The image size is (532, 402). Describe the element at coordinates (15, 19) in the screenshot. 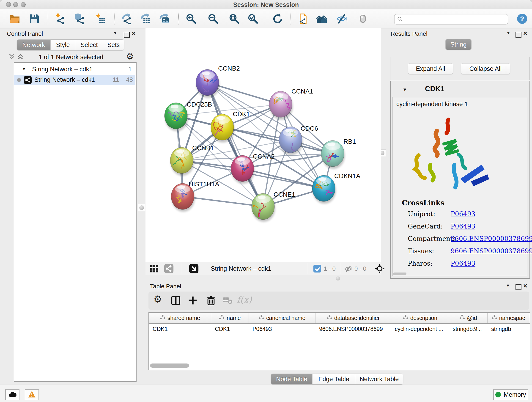

I see `open-session-icon` at that location.